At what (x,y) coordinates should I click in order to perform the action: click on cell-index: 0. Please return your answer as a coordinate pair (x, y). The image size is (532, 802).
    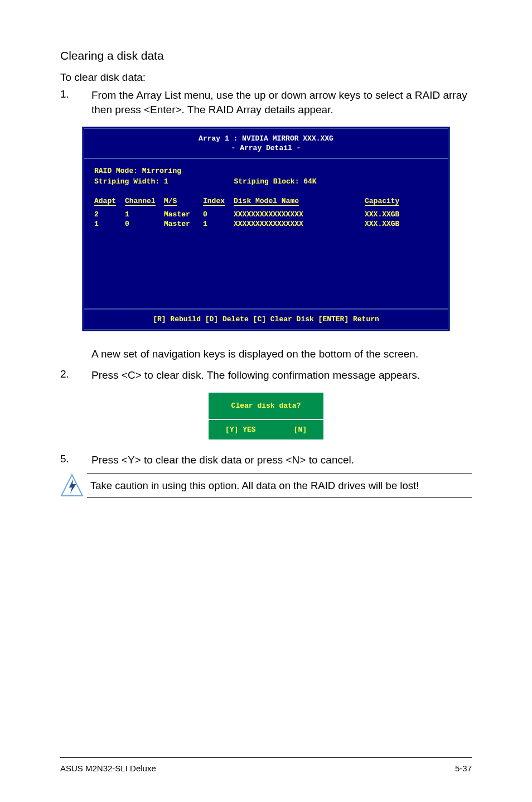
    Looking at the image, I should click on (219, 214).